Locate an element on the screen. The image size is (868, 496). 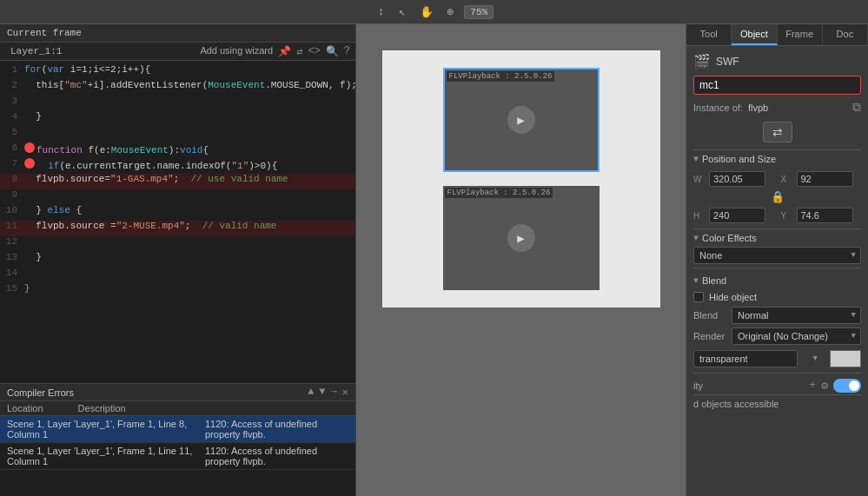
bottom-section: ity + ⚙ is located at coordinates (777, 384).